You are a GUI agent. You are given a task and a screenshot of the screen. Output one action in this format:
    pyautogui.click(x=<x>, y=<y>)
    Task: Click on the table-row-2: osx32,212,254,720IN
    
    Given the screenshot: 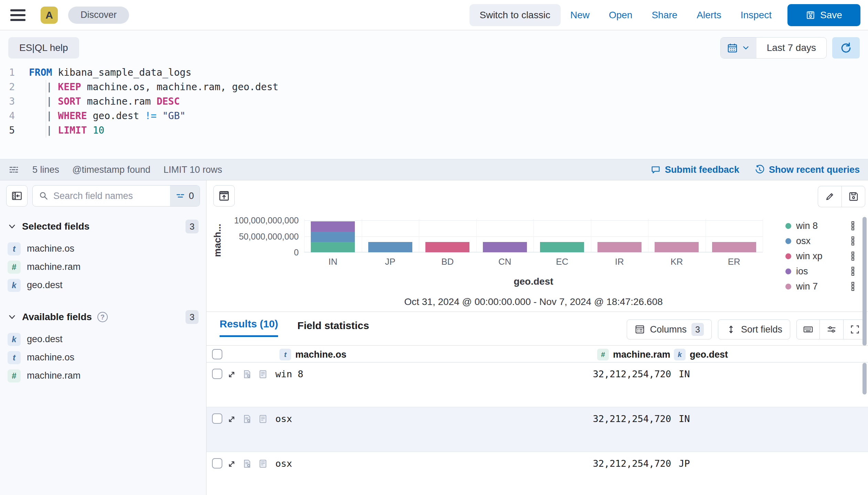 What is the action you would take?
    pyautogui.click(x=537, y=430)
    